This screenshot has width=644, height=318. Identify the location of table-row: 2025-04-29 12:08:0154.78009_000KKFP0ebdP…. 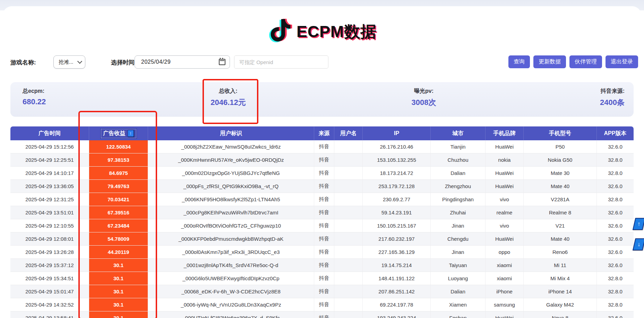
(322, 239).